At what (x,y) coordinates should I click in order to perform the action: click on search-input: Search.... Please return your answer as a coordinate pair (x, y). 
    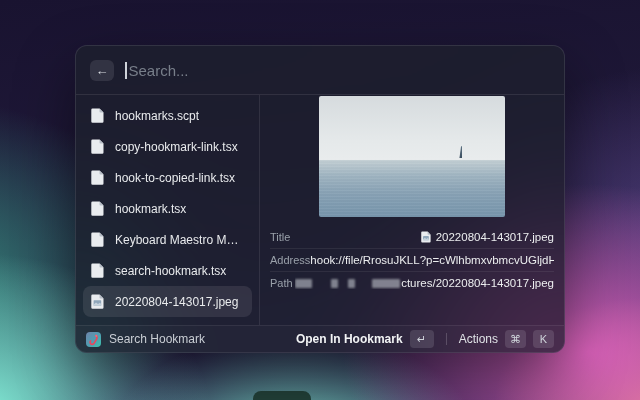
    Looking at the image, I should click on (159, 70).